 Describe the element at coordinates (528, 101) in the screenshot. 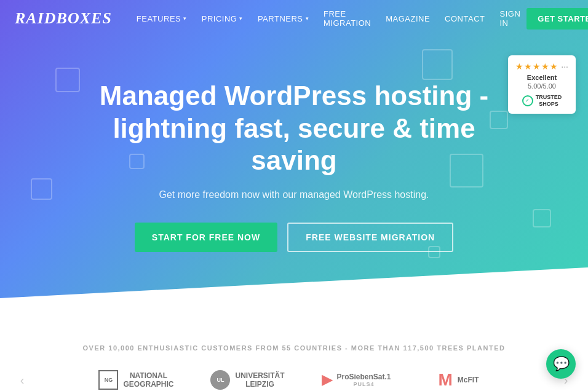

I see `trusted-shops-icon: ✓` at that location.